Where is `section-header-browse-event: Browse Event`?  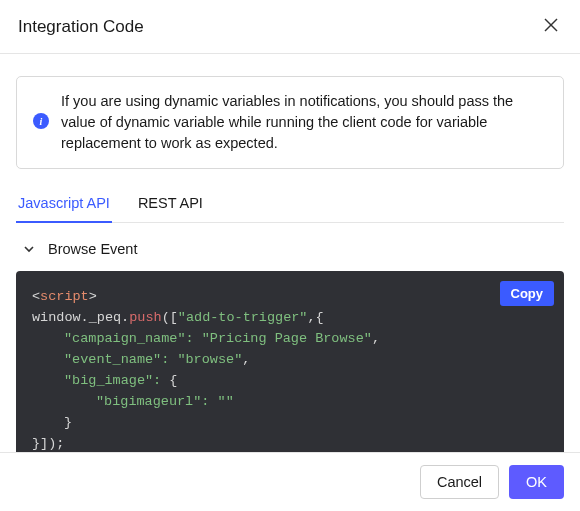 section-header-browse-event: Browse Event is located at coordinates (290, 247).